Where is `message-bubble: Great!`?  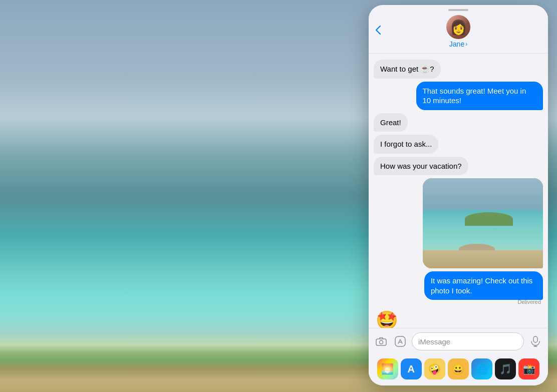
message-bubble: Great! is located at coordinates (391, 123).